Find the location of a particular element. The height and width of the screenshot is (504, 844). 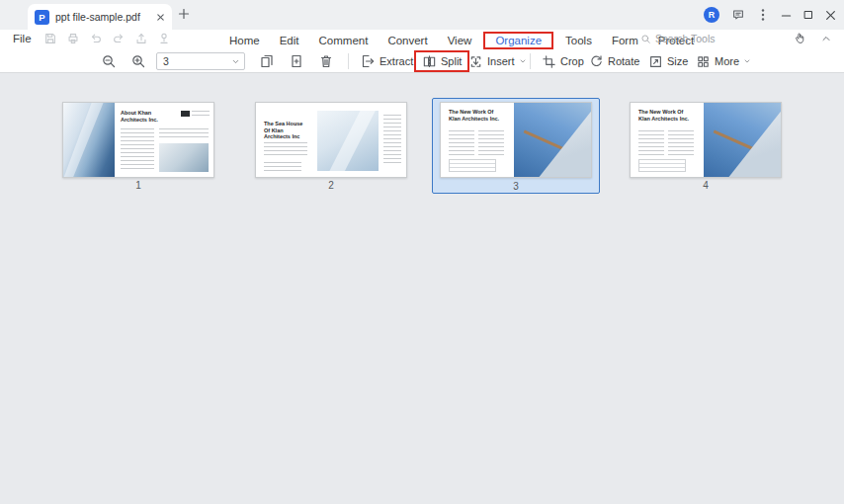

crop-label: Crop is located at coordinates (572, 61).